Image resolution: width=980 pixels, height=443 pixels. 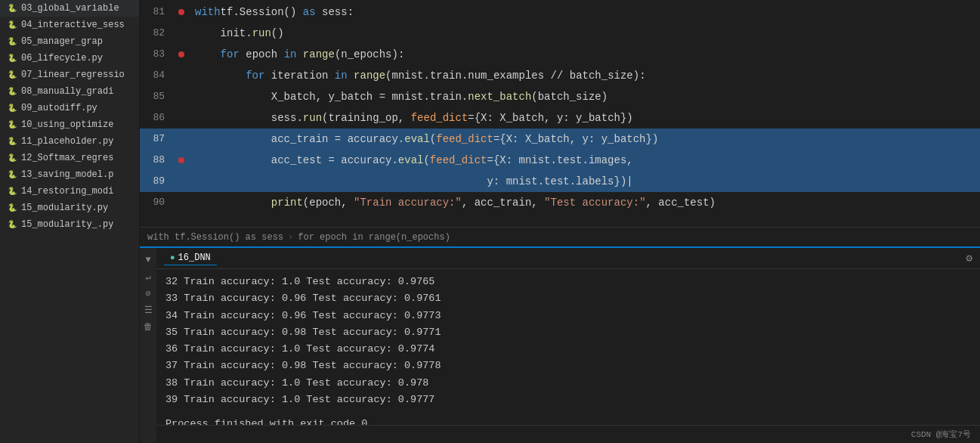 What do you see at coordinates (560, 12) in the screenshot?
I see `code-line-81: 81 with tf.Session() as sess:` at bounding box center [560, 12].